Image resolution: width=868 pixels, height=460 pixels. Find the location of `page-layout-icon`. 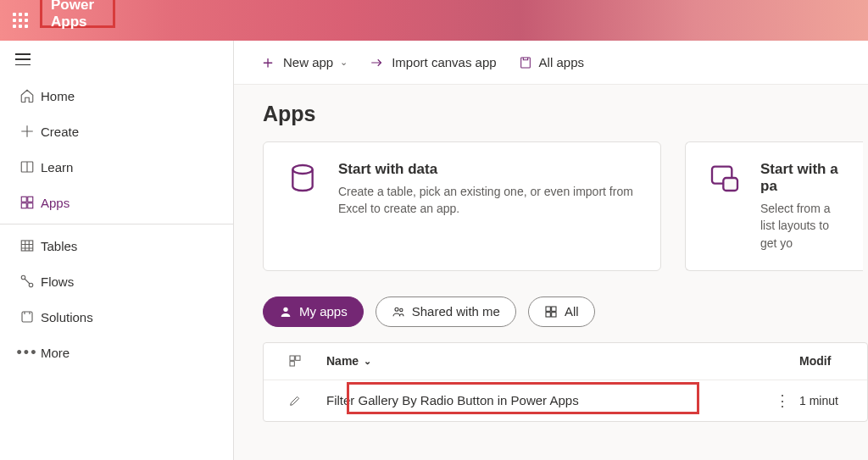

page-layout-icon is located at coordinates (725, 178).